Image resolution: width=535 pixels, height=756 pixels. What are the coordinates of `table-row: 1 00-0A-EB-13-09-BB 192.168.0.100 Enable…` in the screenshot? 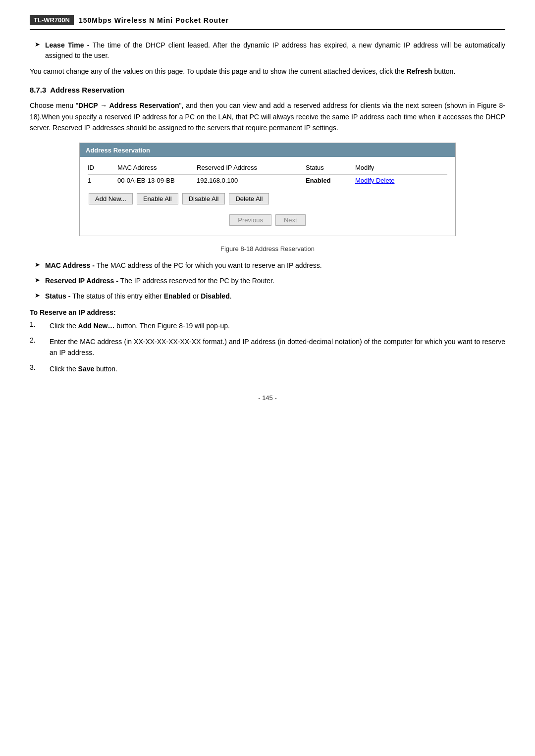 It's located at (268, 180).